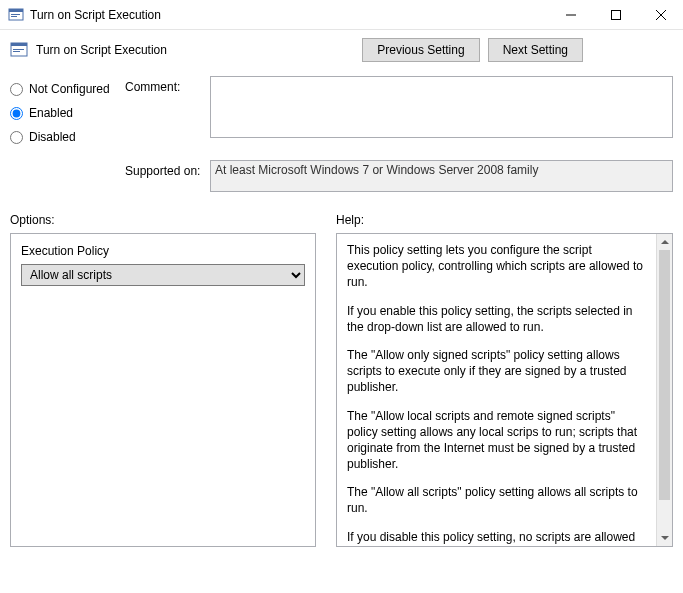 The image size is (683, 593). What do you see at coordinates (163, 275) in the screenshot?
I see `execution-policy-select: Allow all scripts` at bounding box center [163, 275].